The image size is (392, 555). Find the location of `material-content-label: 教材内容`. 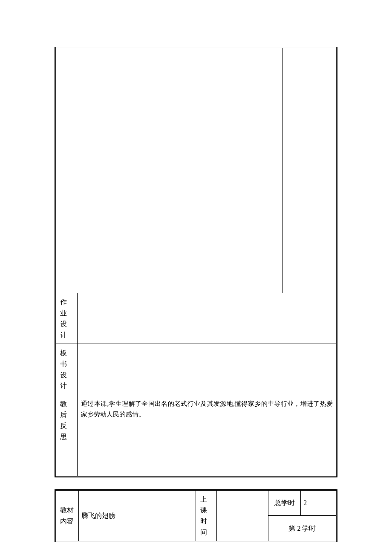

material-content-label: 教材内容 is located at coordinates (67, 516).